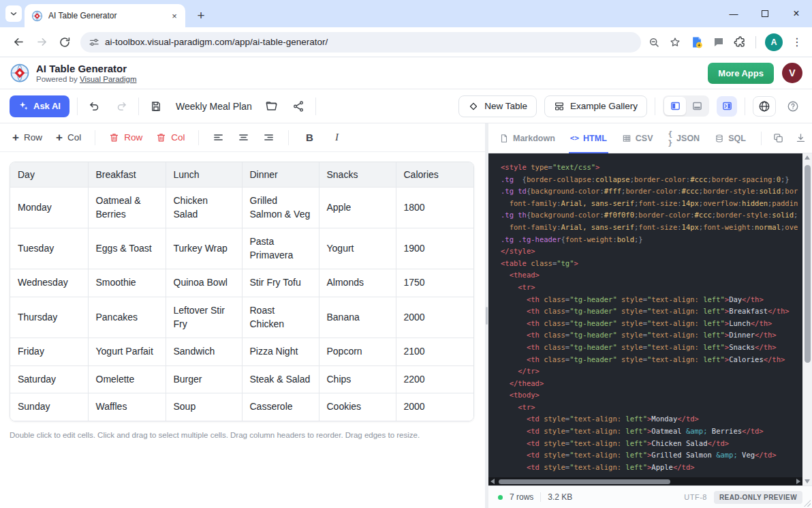  Describe the element at coordinates (49, 249) in the screenshot. I see `table-cell: Tuesday` at that location.